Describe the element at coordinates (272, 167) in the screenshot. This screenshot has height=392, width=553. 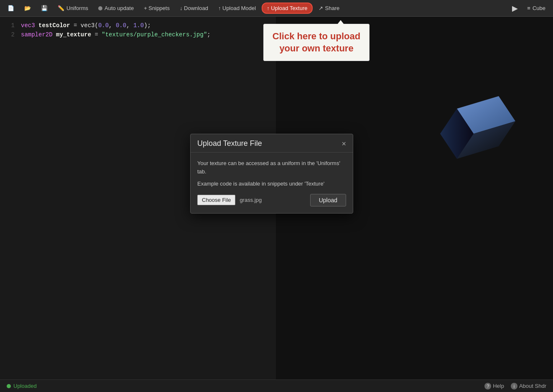
I see `modal-body-text1: Your texture can be accessed as a unifor…` at that location.